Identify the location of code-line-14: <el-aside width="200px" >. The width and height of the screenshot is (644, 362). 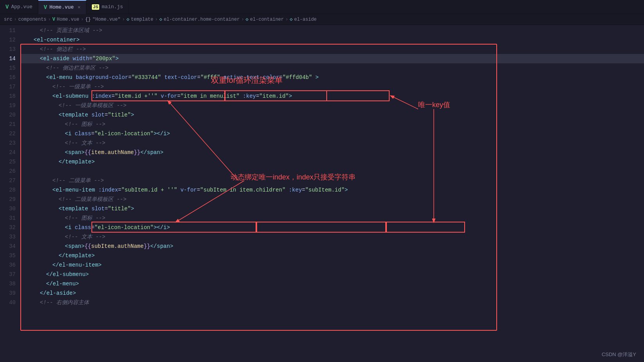
(333, 59).